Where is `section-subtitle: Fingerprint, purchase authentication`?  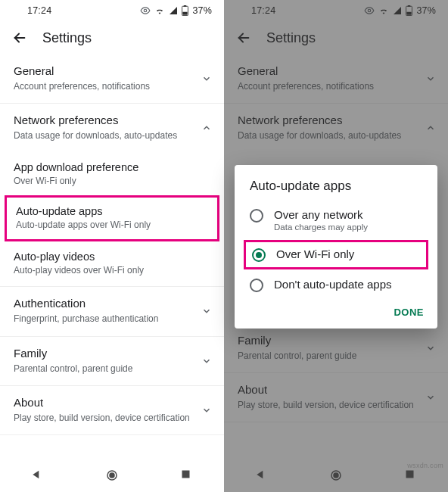
section-subtitle: Fingerprint, purchase authentication is located at coordinates (112, 319).